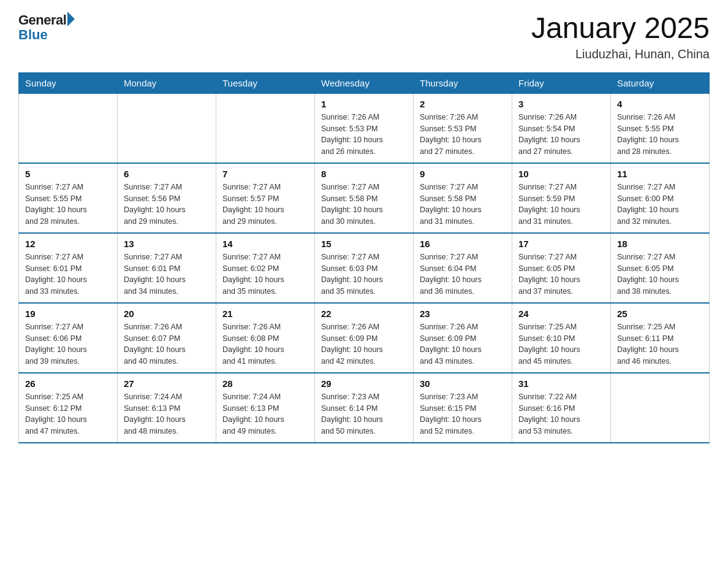 The image size is (728, 563). Describe the element at coordinates (660, 275) in the screenshot. I see `day-info: Sunrise: 7:27 AM Sunset: 6:05 PM Dayligh…` at that location.